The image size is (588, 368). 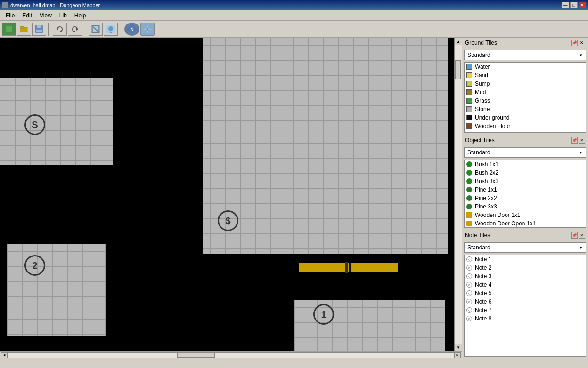 What do you see at coordinates (574, 140) in the screenshot?
I see `object-tiles-pin: 📌` at bounding box center [574, 140].